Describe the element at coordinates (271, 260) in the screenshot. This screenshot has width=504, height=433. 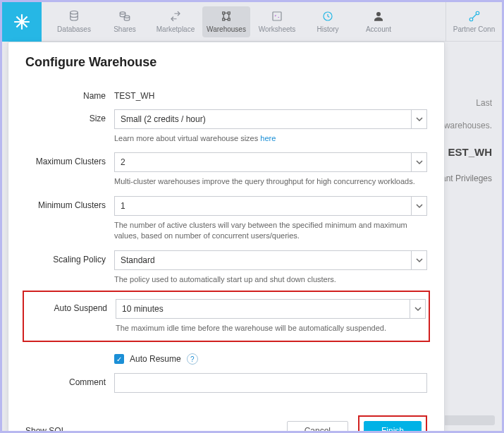
I see `scaling-policy-select: Standard` at that location.